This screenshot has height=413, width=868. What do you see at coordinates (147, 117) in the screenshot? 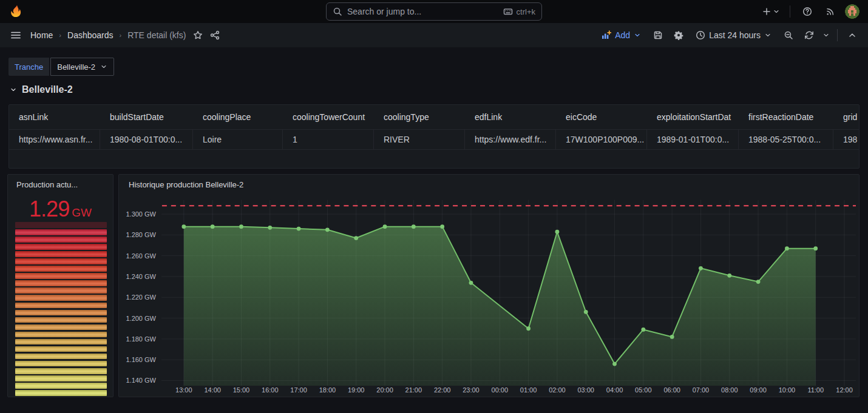
I see `table-header-cell: buildStartDate` at bounding box center [147, 117].